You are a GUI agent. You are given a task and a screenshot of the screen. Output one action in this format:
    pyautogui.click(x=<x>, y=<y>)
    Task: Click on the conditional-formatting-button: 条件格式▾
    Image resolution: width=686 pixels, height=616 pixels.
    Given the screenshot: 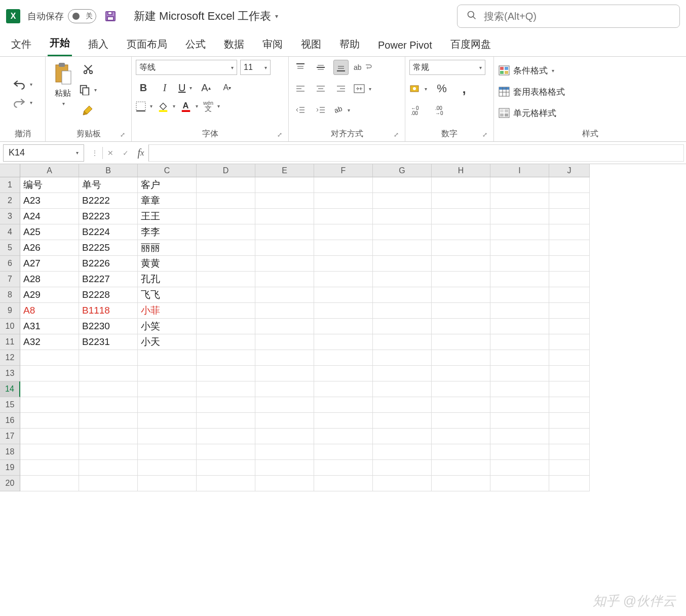 What is the action you would take?
    pyautogui.click(x=526, y=70)
    